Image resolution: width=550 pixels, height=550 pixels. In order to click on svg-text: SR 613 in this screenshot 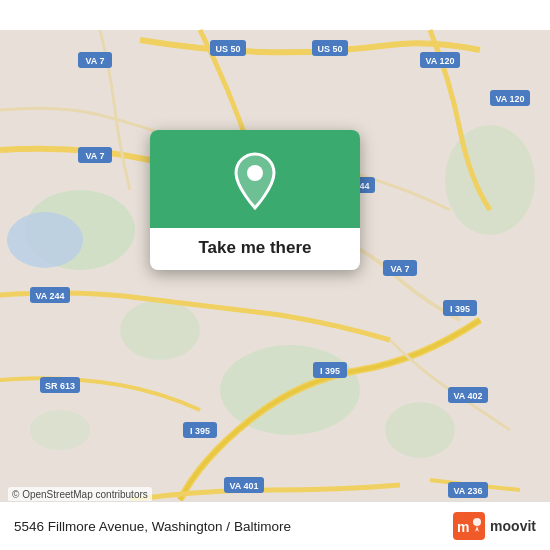, I will do `click(60, 386)`.